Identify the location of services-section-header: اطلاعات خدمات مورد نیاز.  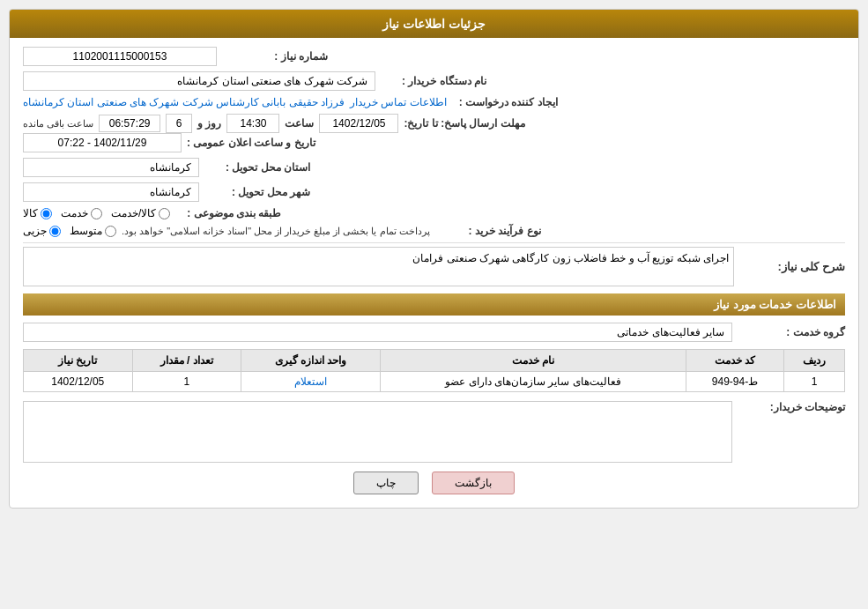
(434, 305).